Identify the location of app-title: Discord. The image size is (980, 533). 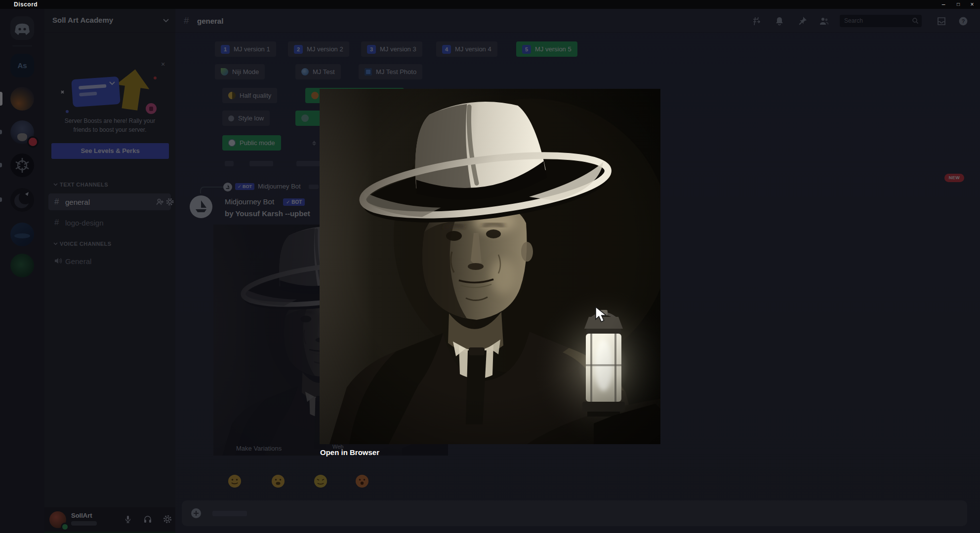
(26, 4).